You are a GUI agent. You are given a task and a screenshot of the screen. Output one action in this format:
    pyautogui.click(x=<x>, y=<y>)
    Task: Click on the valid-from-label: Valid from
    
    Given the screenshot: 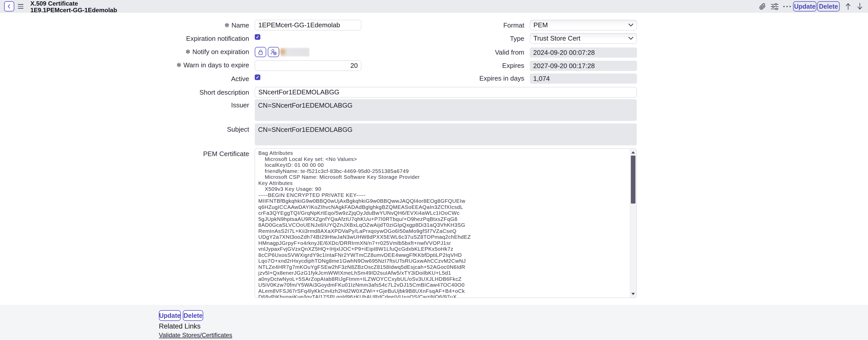 What is the action you would take?
    pyautogui.click(x=454, y=53)
    